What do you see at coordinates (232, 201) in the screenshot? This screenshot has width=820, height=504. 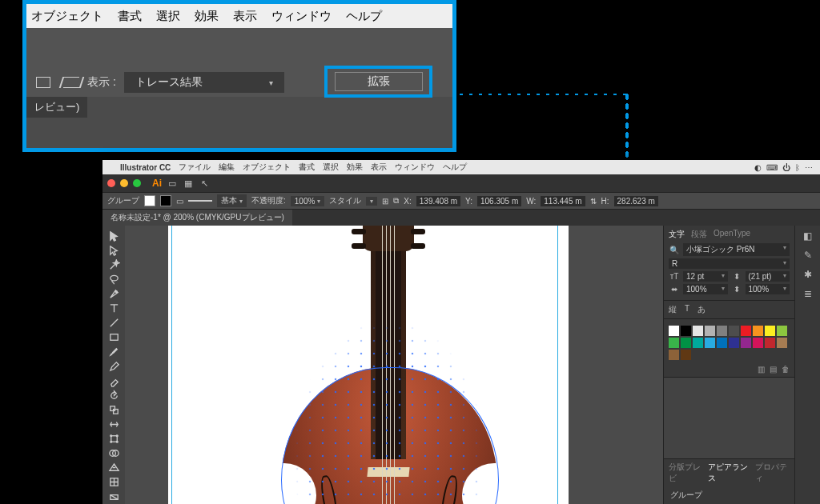 I see `stroke-profile-select: 基本` at bounding box center [232, 201].